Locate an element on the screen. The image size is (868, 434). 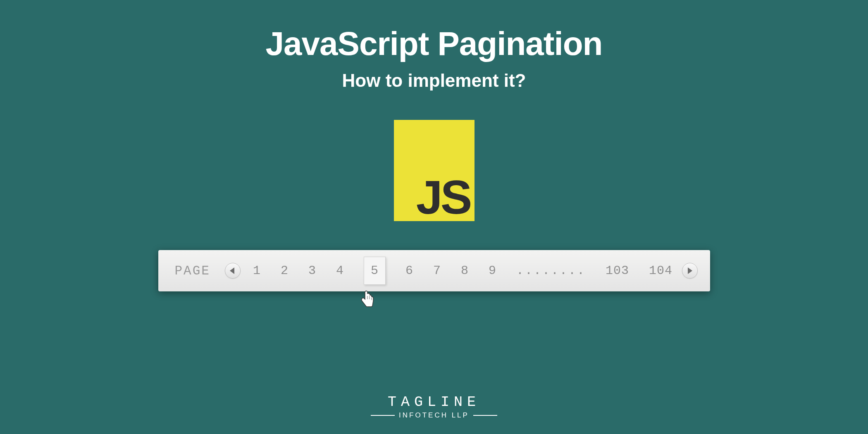
page-number-104: 104 is located at coordinates (661, 271).